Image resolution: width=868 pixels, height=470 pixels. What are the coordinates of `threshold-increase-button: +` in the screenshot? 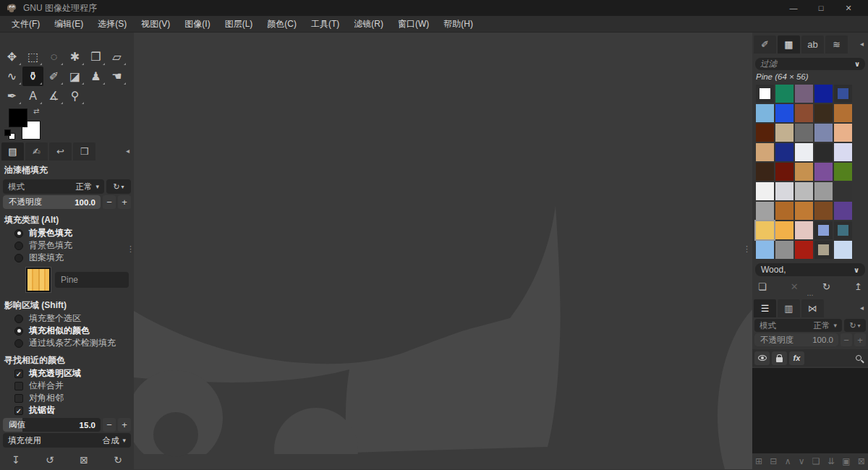 It's located at (124, 425).